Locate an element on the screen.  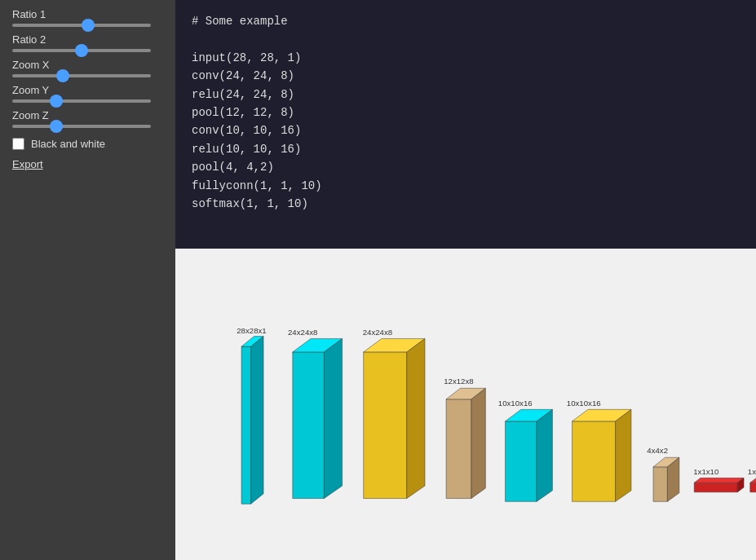
label-fully: 1x1x10 is located at coordinates (706, 471).